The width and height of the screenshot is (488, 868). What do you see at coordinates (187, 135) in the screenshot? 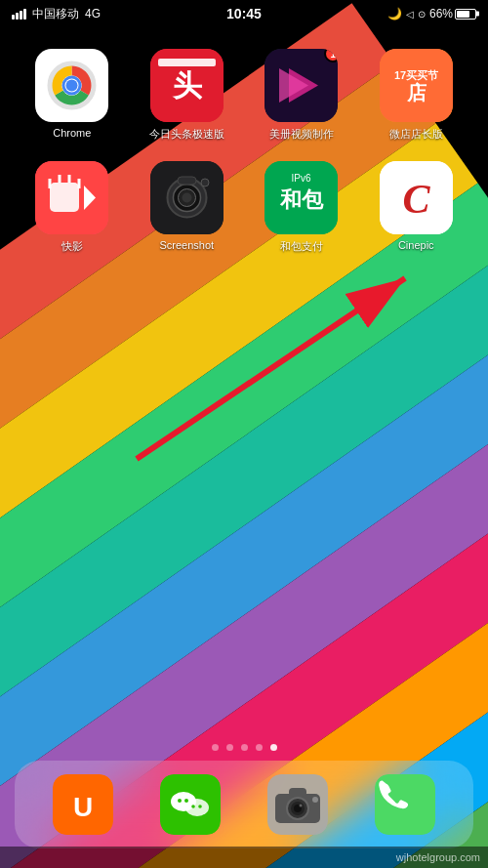
I see `toutiao-label: 今日头条极速版` at bounding box center [187, 135].